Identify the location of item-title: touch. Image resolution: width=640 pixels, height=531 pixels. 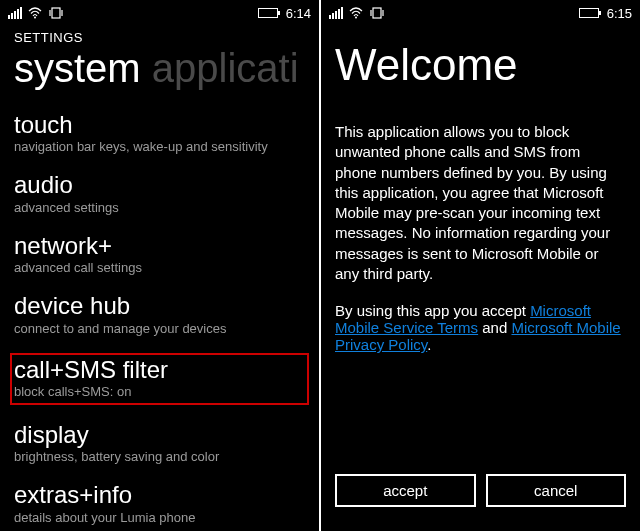
(160, 125).